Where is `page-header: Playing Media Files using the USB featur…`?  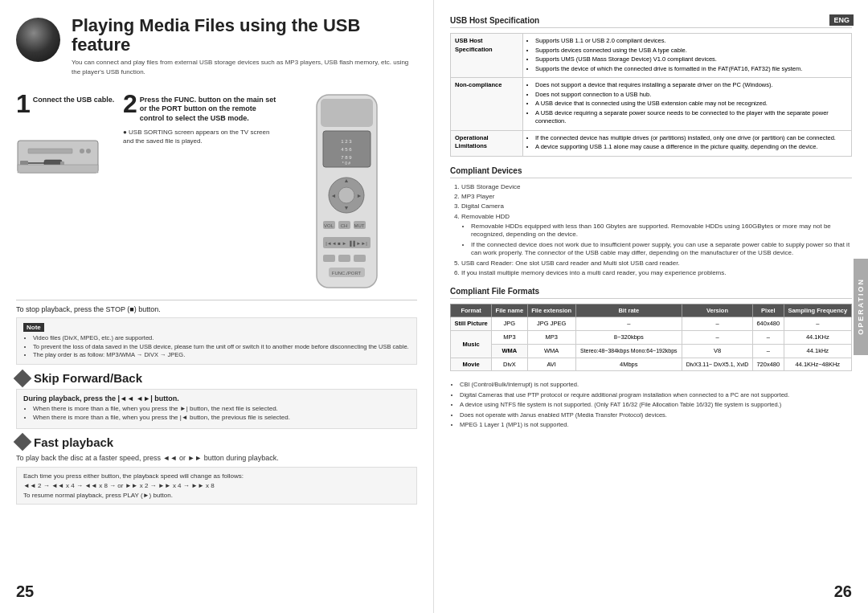 page-header: Playing Media Files using the USB featur… is located at coordinates (217, 48).